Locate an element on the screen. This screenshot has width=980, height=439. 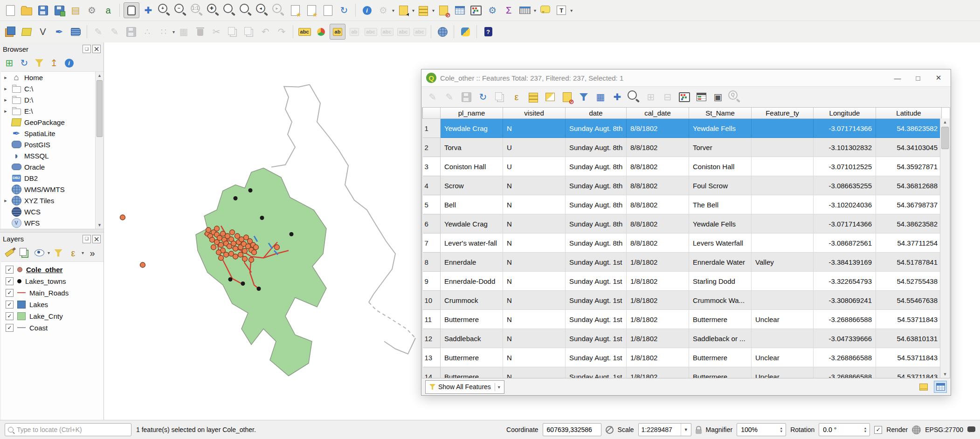
cell-st_name: Crummock Wa... is located at coordinates (720, 300).